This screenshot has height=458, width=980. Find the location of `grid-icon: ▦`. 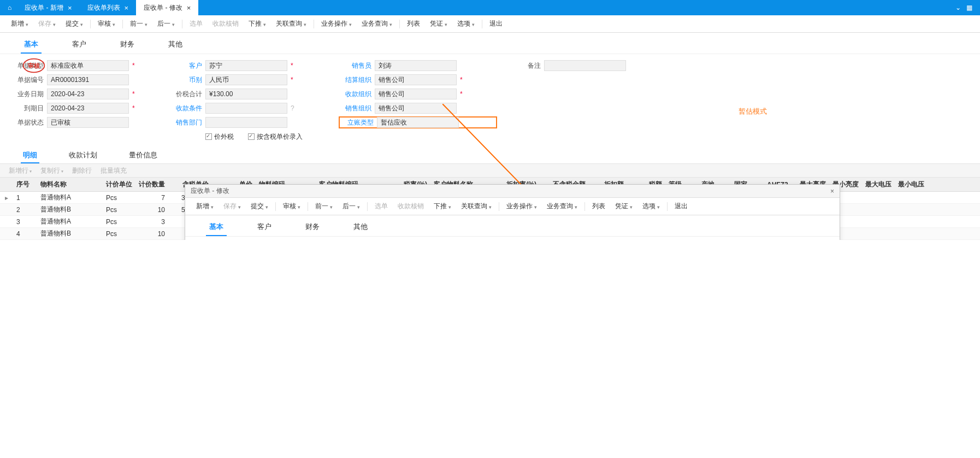

grid-icon: ▦ is located at coordinates (969, 8).